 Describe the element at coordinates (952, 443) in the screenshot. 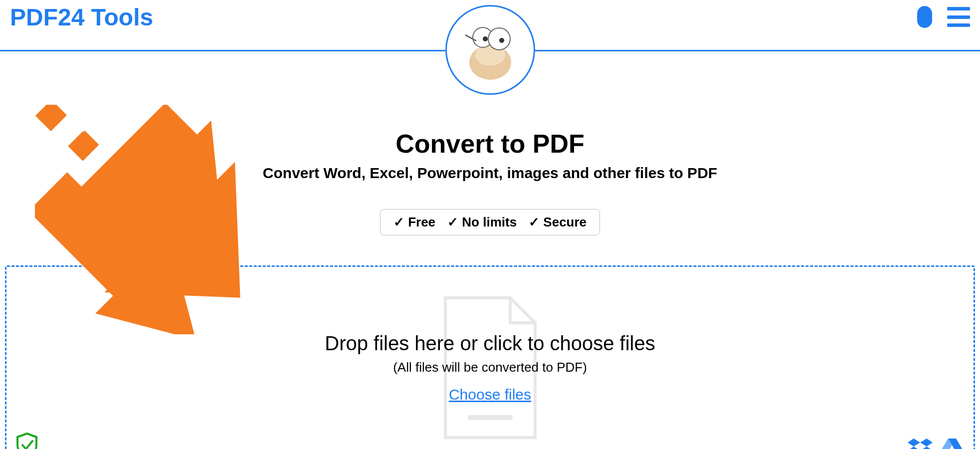

I see `google-drive-icon` at that location.